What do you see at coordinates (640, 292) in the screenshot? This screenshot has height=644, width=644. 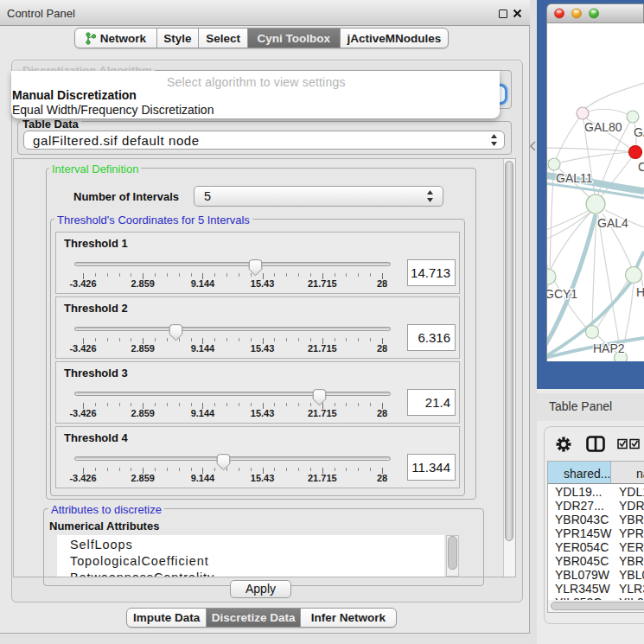 I see `svg-text: H` at bounding box center [640, 292].